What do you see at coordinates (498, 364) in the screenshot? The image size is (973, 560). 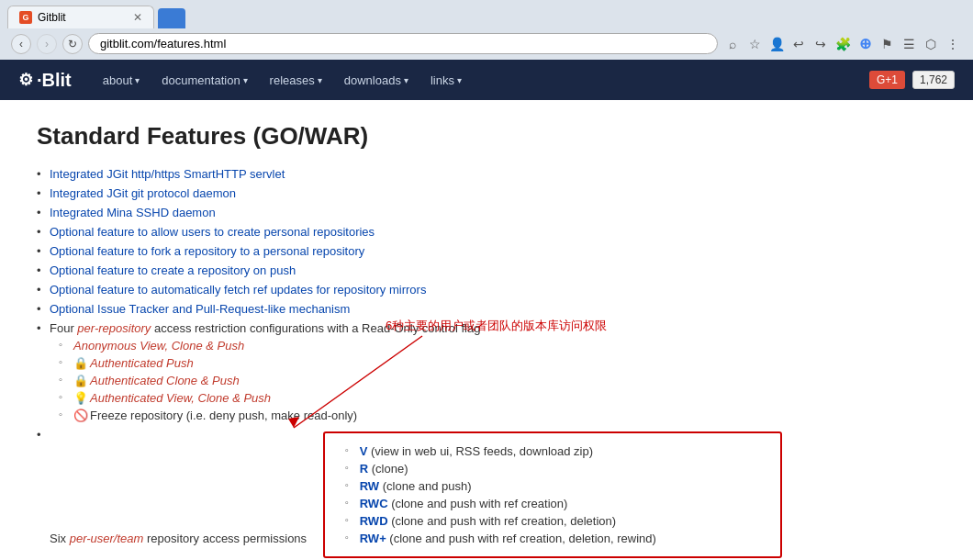 I see `restriction-auth-push: 🔒Authenticated Push` at bounding box center [498, 364].